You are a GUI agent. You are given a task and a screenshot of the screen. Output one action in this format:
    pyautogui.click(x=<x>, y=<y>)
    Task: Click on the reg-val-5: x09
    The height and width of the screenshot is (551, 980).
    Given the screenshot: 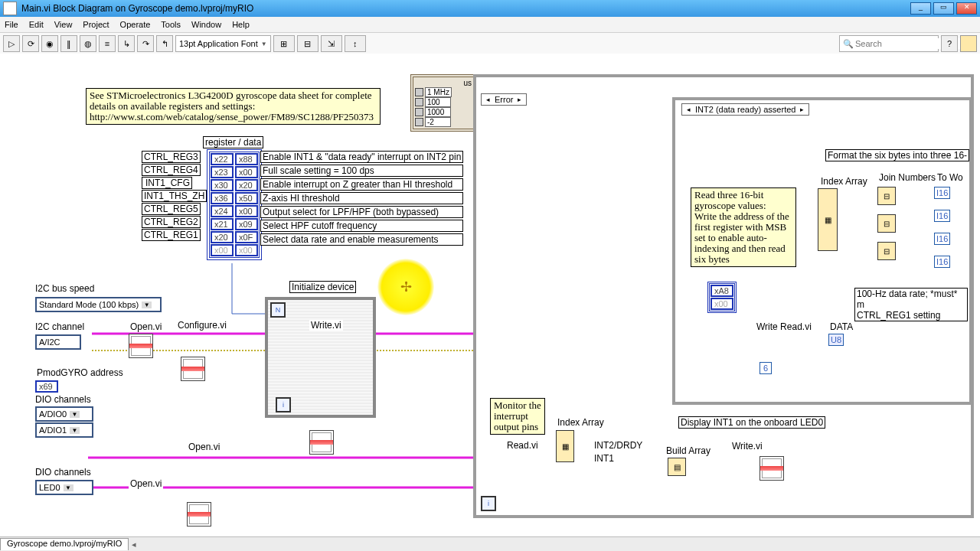 What is the action you would take?
    pyautogui.click(x=247, y=224)
    